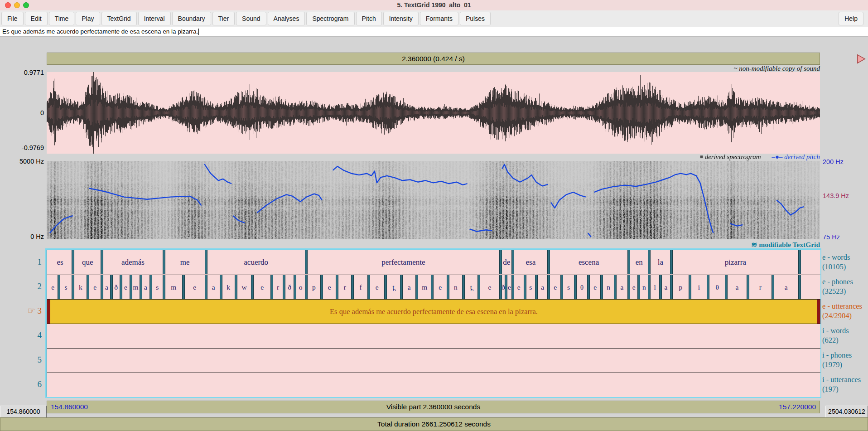 The height and width of the screenshot is (431, 868). I want to click on interval-label: Es que además me acuerdo perfectamente d…, so click(434, 312).